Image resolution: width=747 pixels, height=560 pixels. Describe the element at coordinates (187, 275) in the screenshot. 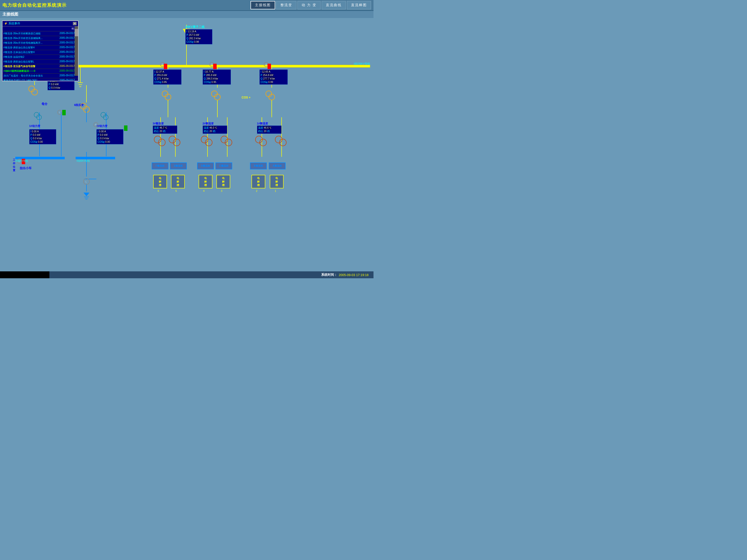

I see `status-footer: 系统时间： 2005-09-03 17:19:18` at that location.